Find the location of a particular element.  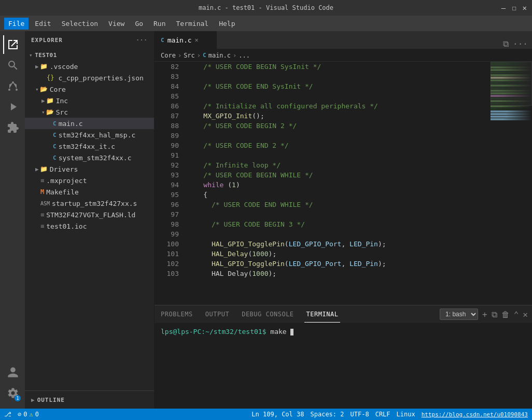

minimap-canvas is located at coordinates (511, 184).